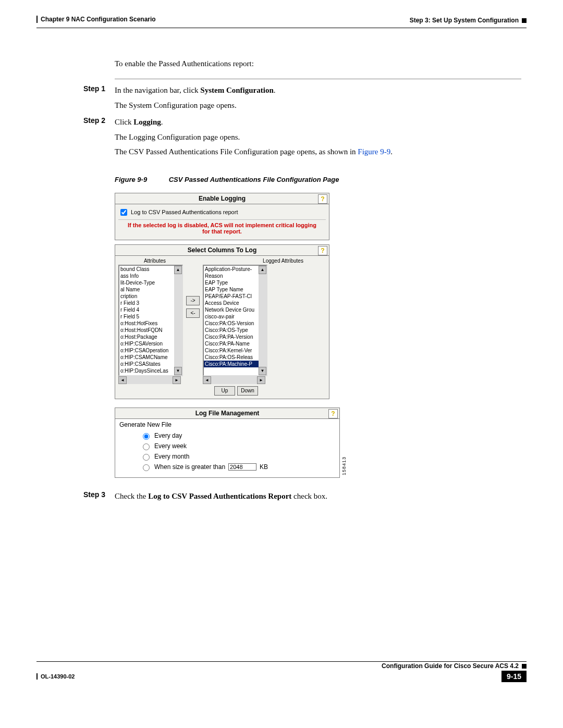  What do you see at coordinates (318, 152) in the screenshot?
I see `step2-line3: The CSV Passed Authentications File Conf…` at bounding box center [318, 152].